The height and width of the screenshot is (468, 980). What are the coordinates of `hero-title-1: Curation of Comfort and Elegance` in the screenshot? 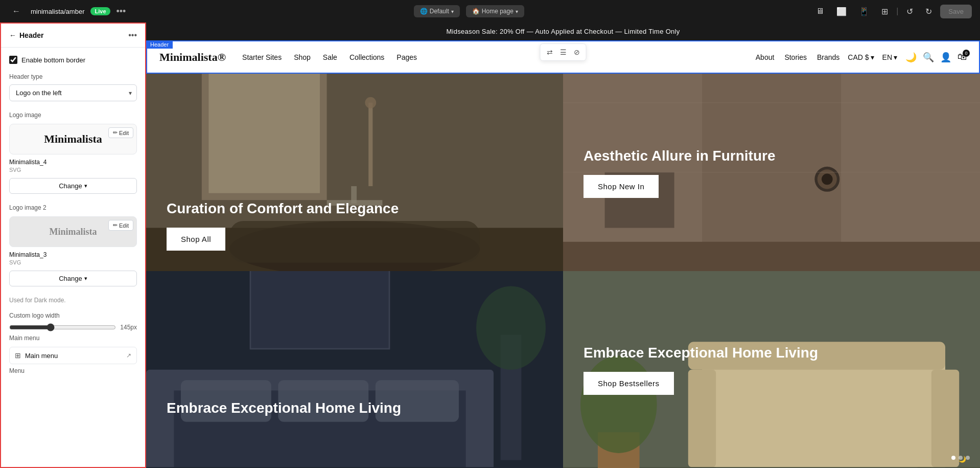 It's located at (283, 209).